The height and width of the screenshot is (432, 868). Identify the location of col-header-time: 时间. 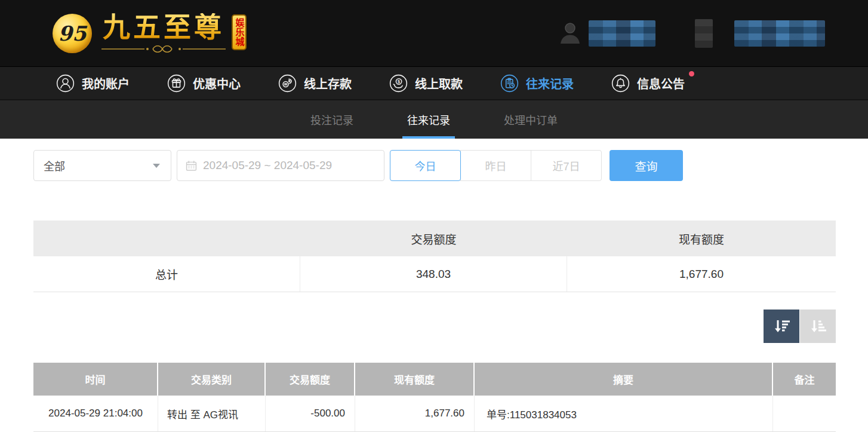
(96, 379).